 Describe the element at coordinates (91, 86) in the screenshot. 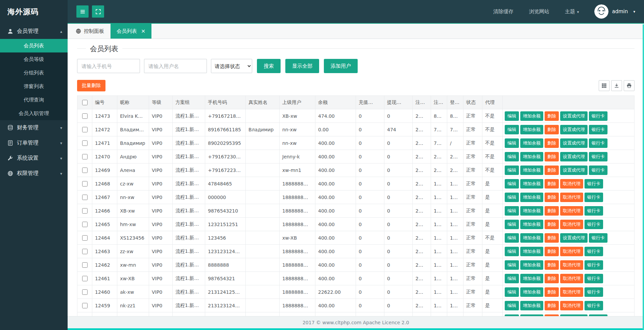

I see `batch-delete-button: 批量删除` at that location.